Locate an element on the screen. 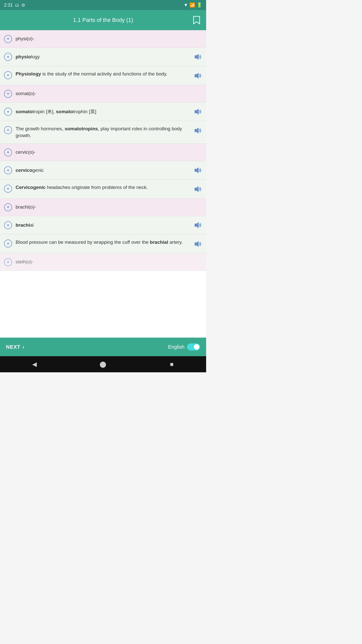  english-toggle: English is located at coordinates (184, 347).